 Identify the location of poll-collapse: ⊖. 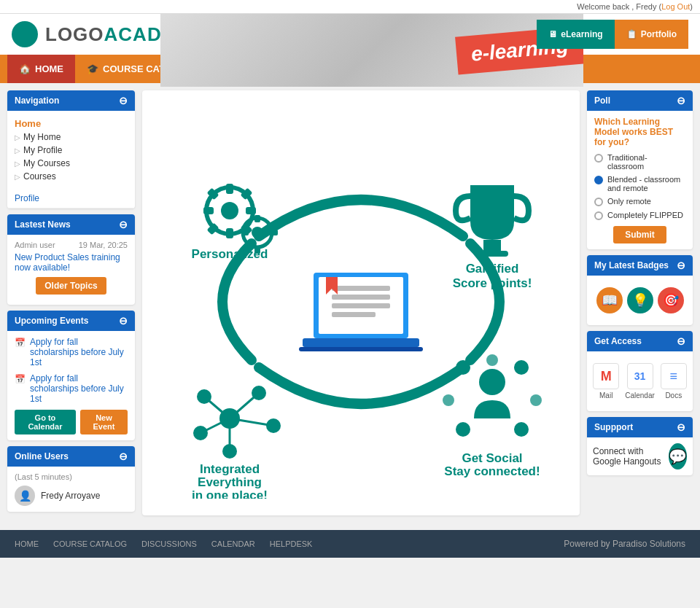
(681, 101).